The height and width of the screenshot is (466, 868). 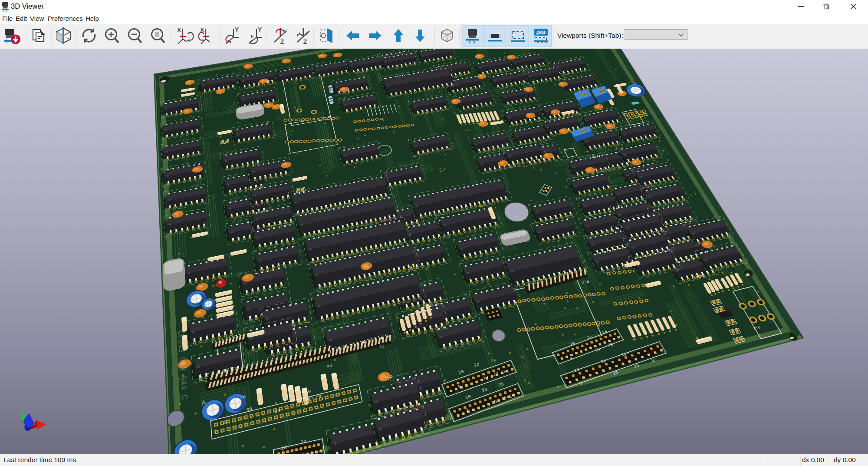 I want to click on svg-text: .pos, so click(x=541, y=32).